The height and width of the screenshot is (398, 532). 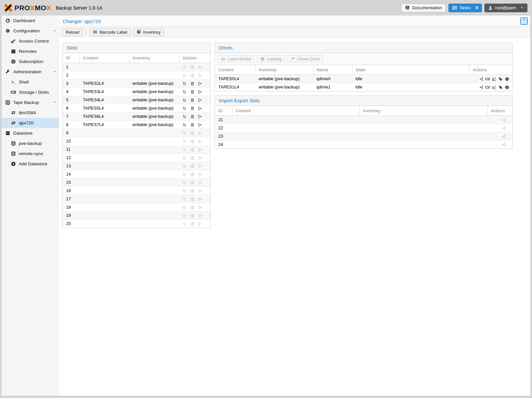 What do you see at coordinates (30, 41) in the screenshot?
I see `sidebar-item-access-control: Access Control` at bounding box center [30, 41].